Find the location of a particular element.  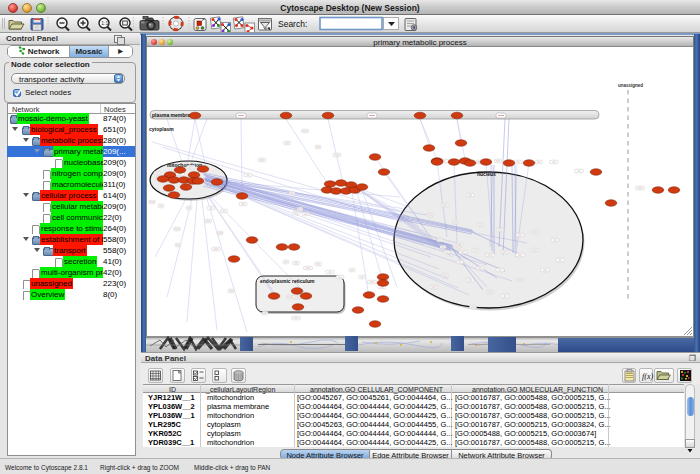

svg-text: Search: is located at coordinates (292, 24).